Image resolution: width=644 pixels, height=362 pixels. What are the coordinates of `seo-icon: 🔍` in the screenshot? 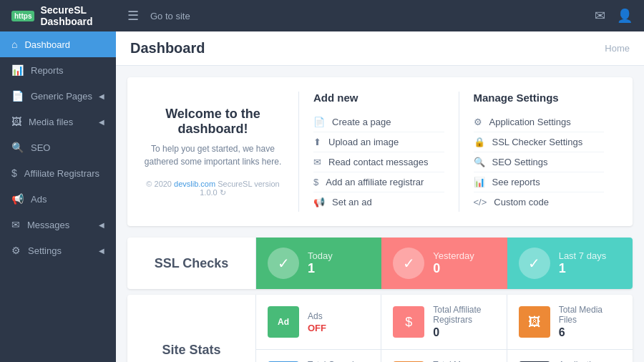 It's located at (17, 147).